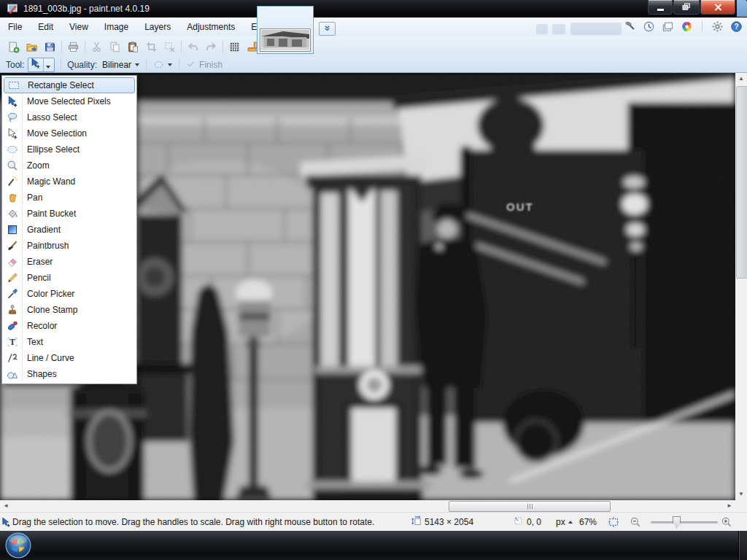 Image resolution: width=747 pixels, height=560 pixels. I want to click on minimize-button, so click(660, 7).